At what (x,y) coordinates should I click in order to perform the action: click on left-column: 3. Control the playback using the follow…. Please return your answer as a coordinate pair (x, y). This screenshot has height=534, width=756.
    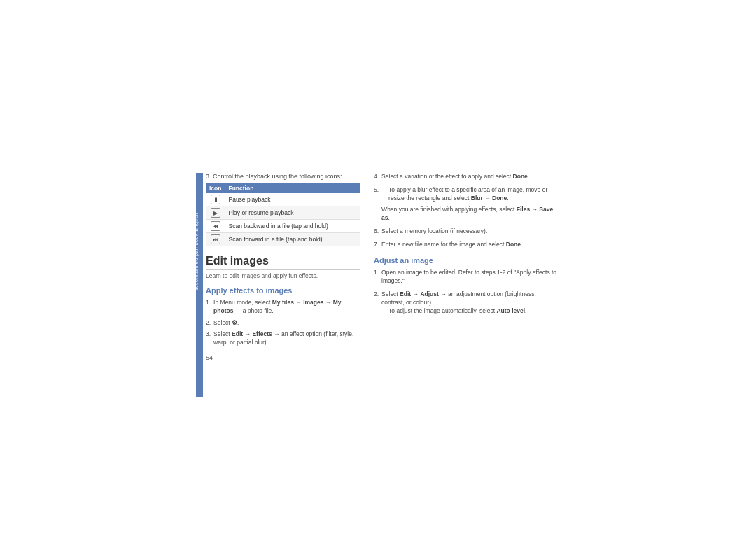
    Looking at the image, I should click on (283, 267).